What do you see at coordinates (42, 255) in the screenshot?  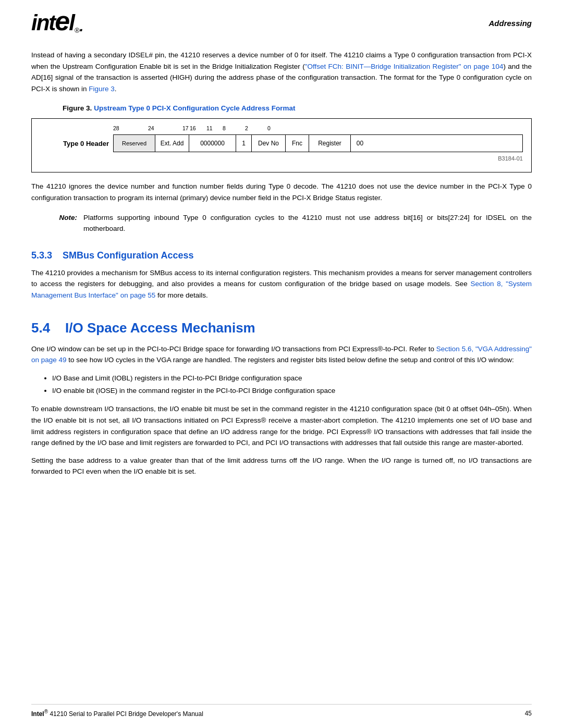 I see `section-533-number: 5.3.3` at bounding box center [42, 255].